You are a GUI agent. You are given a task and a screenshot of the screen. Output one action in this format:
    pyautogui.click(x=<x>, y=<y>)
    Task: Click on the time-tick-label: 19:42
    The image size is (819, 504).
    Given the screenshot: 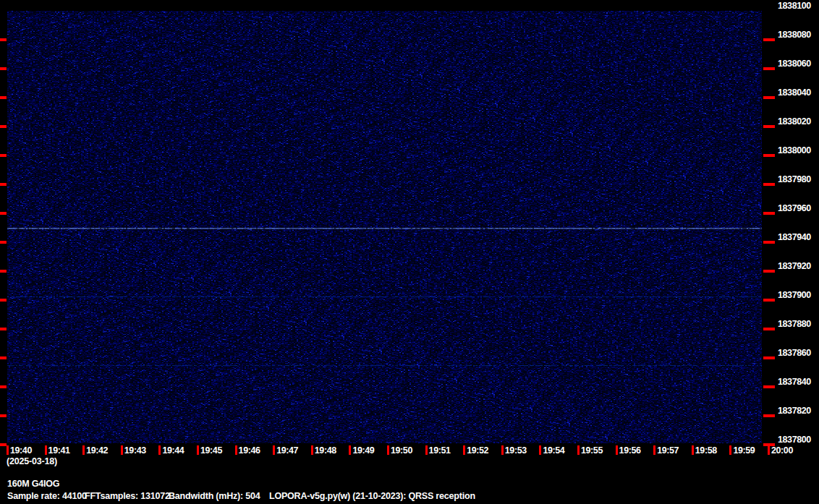 What is the action you would take?
    pyautogui.click(x=97, y=451)
    